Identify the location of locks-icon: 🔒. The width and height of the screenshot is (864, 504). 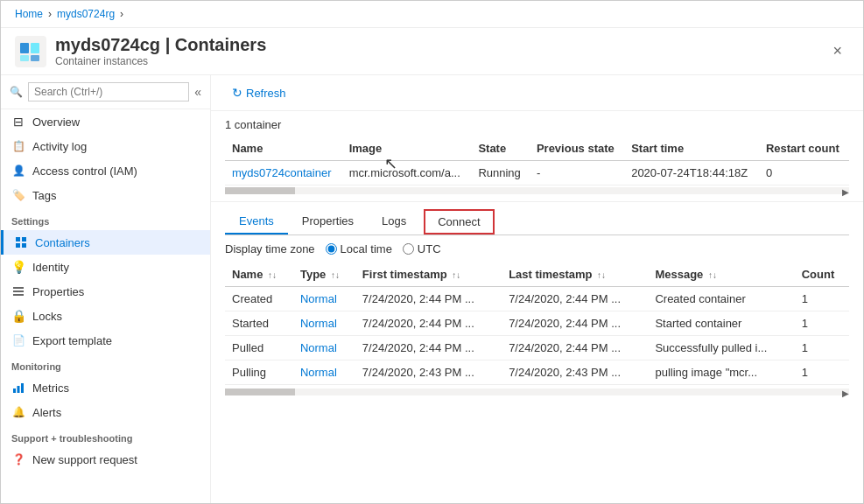
(18, 316).